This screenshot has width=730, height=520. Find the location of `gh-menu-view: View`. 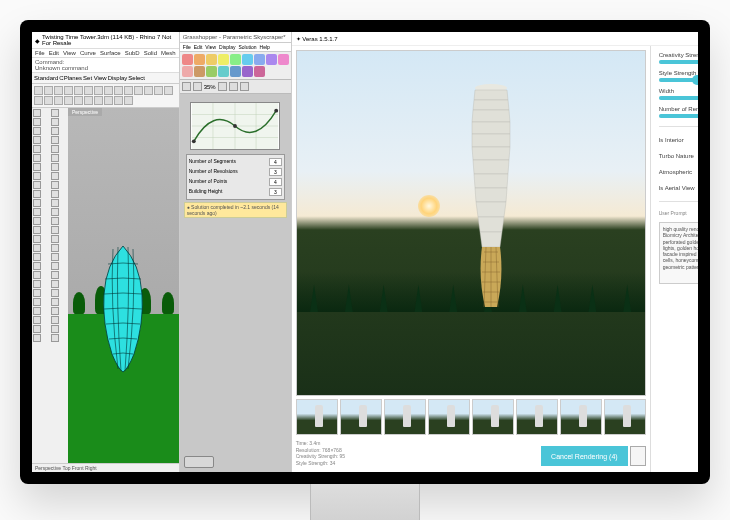

gh-menu-view: View is located at coordinates (210, 47).